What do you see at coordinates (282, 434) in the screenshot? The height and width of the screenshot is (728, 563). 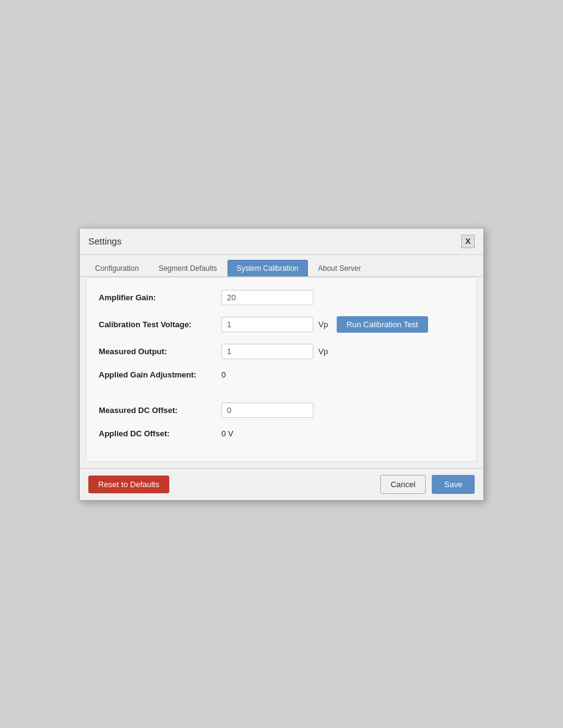 I see `applied-dc-offset-row: Applied DC Offset: 0 V` at bounding box center [282, 434].